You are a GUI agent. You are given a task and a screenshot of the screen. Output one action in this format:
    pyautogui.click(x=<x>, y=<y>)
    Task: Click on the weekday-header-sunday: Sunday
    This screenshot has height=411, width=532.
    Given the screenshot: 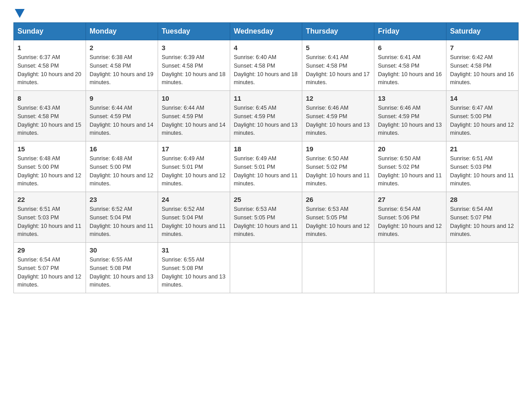 What is the action you would take?
    pyautogui.click(x=50, y=31)
    